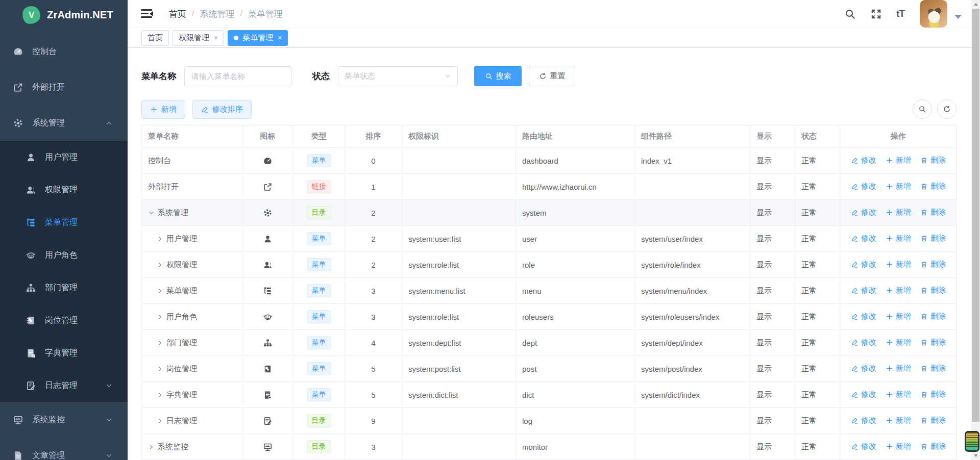 The image size is (980, 460). I want to click on sidebar-item-robot: 用户角色, so click(64, 255).